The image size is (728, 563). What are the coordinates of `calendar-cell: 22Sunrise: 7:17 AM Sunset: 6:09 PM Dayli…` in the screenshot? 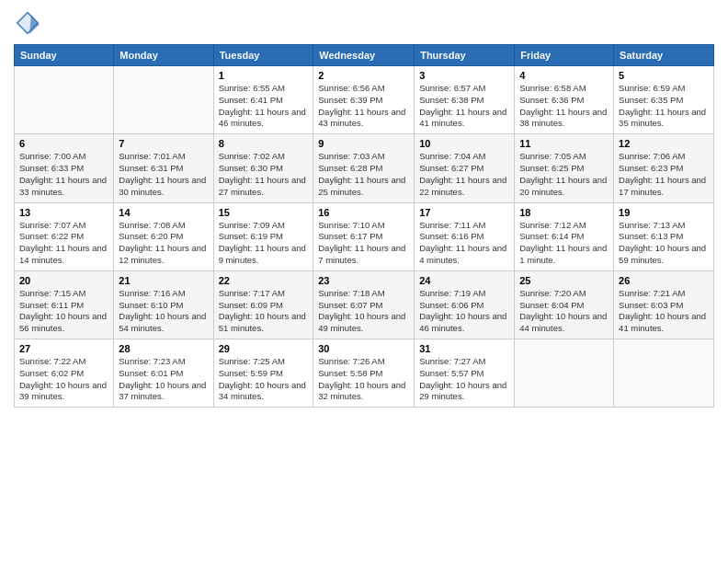 It's located at (263, 304).